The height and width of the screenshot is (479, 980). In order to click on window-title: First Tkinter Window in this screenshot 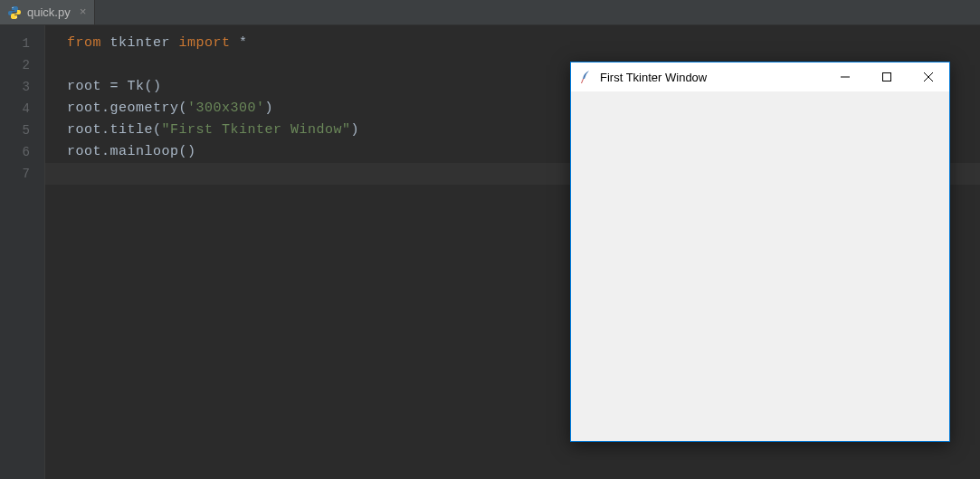, I will do `click(712, 78)`.